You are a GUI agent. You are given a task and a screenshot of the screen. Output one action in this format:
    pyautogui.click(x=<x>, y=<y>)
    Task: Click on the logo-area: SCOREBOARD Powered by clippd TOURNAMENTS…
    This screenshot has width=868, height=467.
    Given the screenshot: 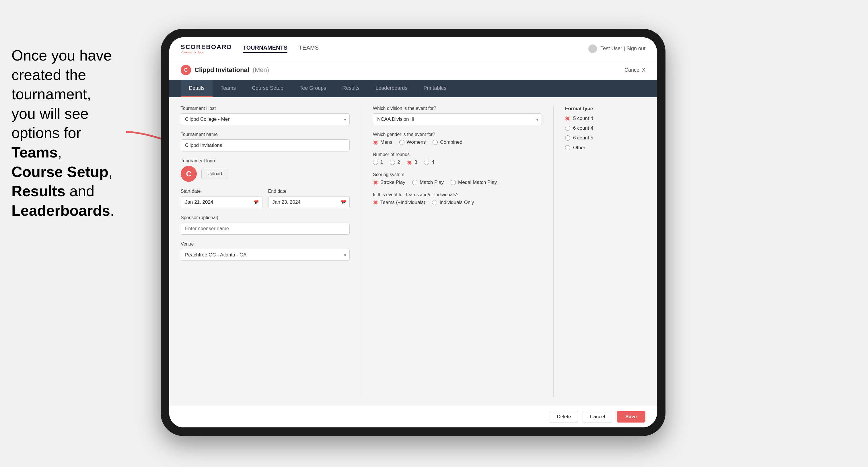 What is the action you would take?
    pyautogui.click(x=250, y=49)
    